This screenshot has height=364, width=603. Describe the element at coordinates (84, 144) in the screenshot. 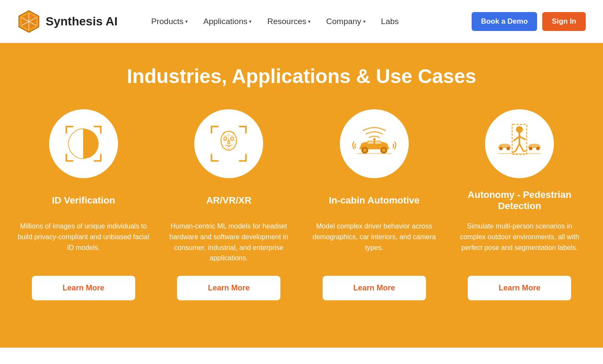

I see `id-verification-icon-circle` at that location.